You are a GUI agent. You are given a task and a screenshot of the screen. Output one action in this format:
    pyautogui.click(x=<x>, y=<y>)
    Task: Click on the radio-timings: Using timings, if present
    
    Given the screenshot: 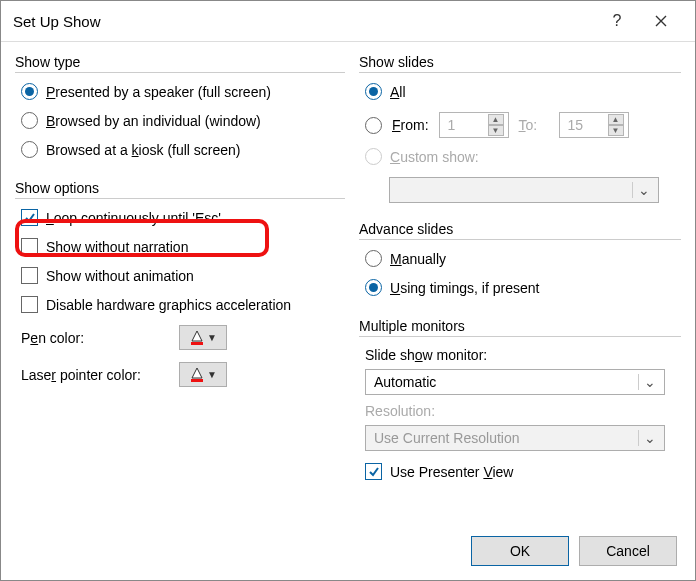 What is the action you would take?
    pyautogui.click(x=523, y=288)
    